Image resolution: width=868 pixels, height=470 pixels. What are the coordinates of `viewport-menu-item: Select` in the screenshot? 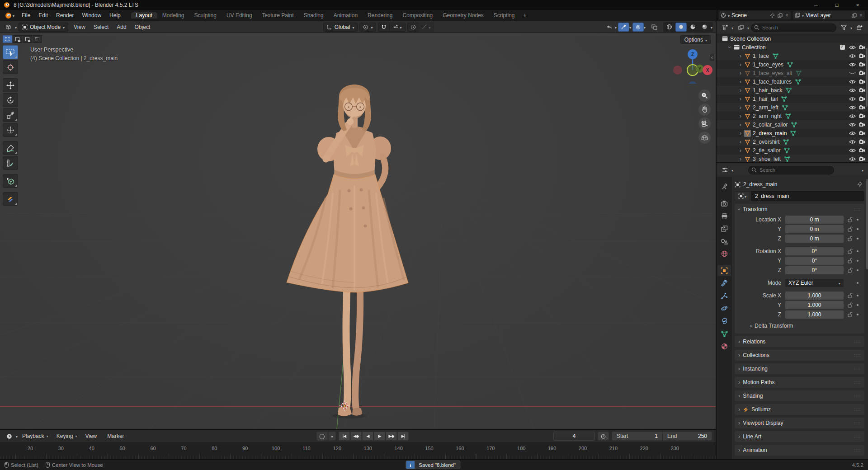 It's located at (101, 27).